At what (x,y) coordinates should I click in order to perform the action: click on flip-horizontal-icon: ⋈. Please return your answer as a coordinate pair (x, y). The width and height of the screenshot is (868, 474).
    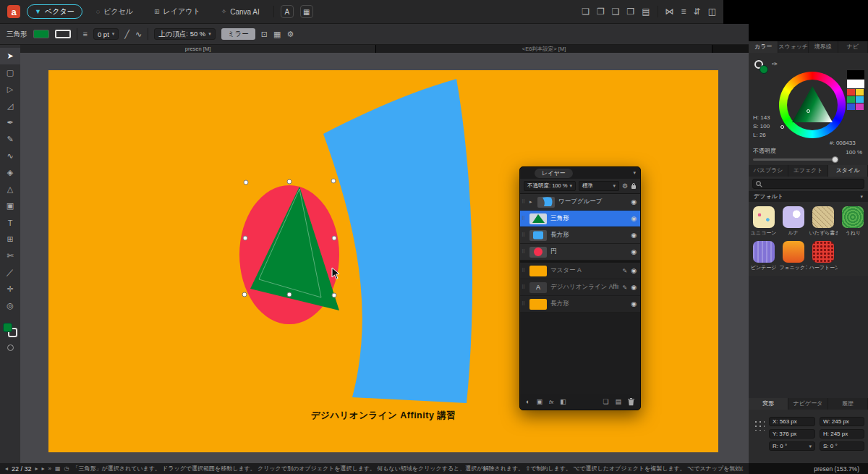
    Looking at the image, I should click on (670, 12).